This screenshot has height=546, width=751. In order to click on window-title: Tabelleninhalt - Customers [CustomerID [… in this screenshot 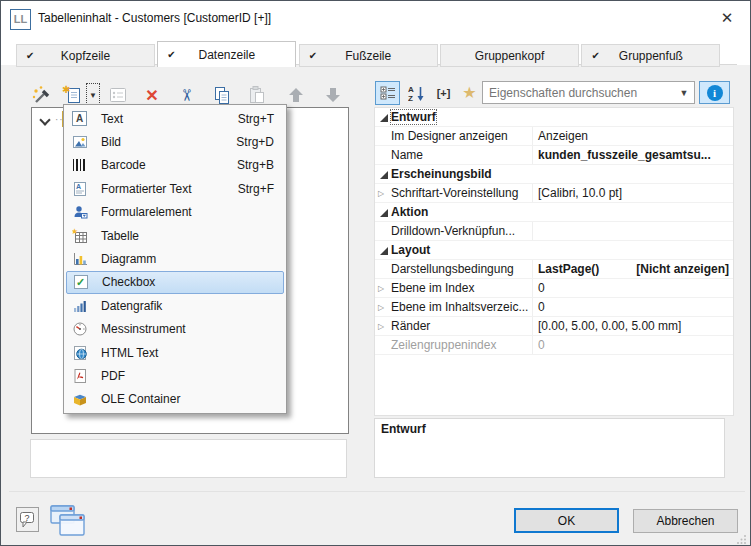, I will do `click(154, 18)`.